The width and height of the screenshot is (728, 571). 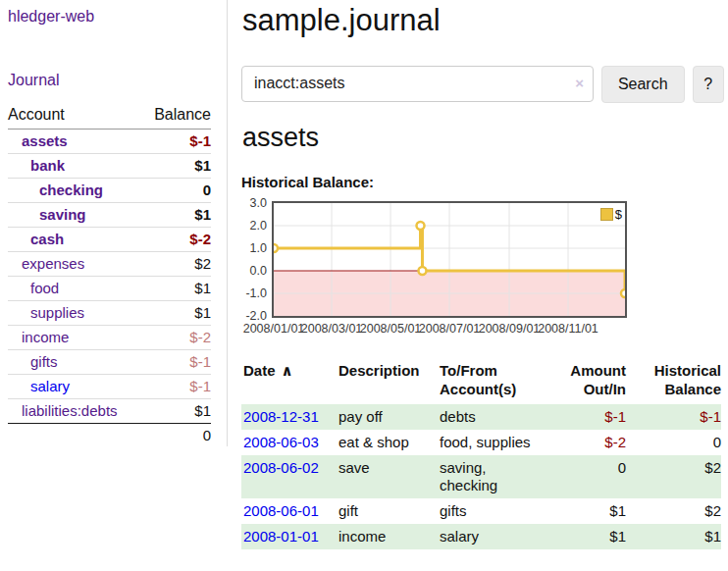 I want to click on accounts-total-balance: 0, so click(x=177, y=436).